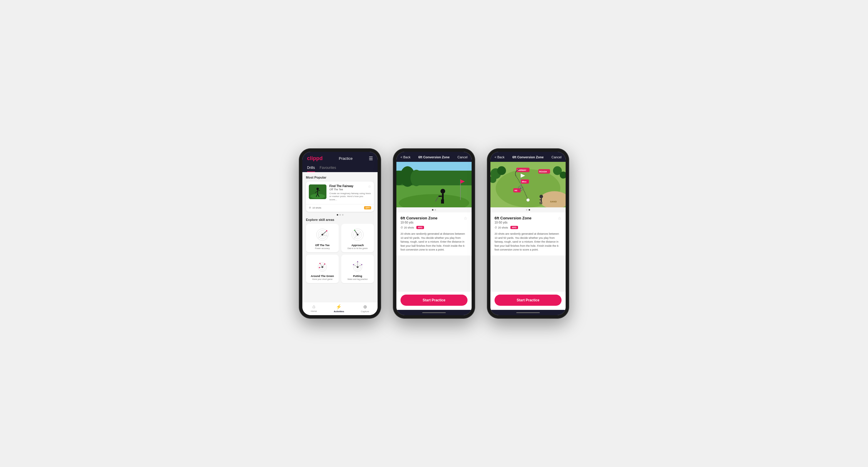  Describe the element at coordinates (342, 186) in the screenshot. I see `card-title: Find The Fairway` at that location.